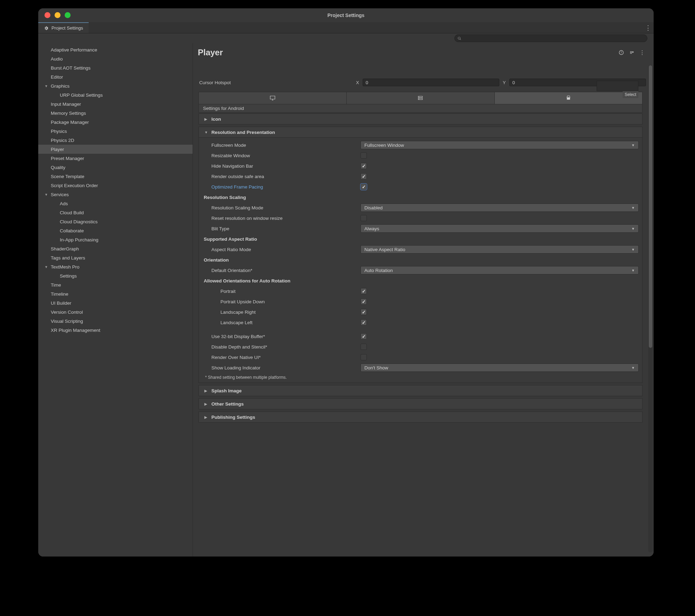  What do you see at coordinates (421, 404) in the screenshot?
I see `section-other: ▶ Other Settings` at bounding box center [421, 404].